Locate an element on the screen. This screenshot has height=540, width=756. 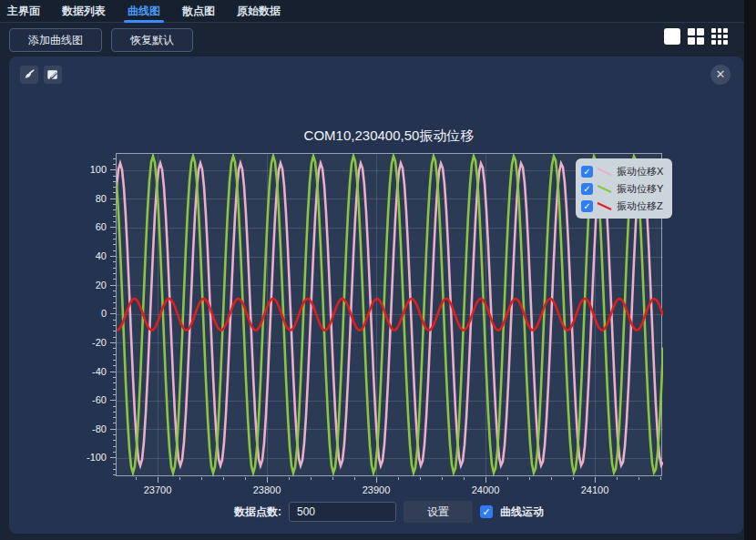
legend-line-sample-z is located at coordinates (605, 206).